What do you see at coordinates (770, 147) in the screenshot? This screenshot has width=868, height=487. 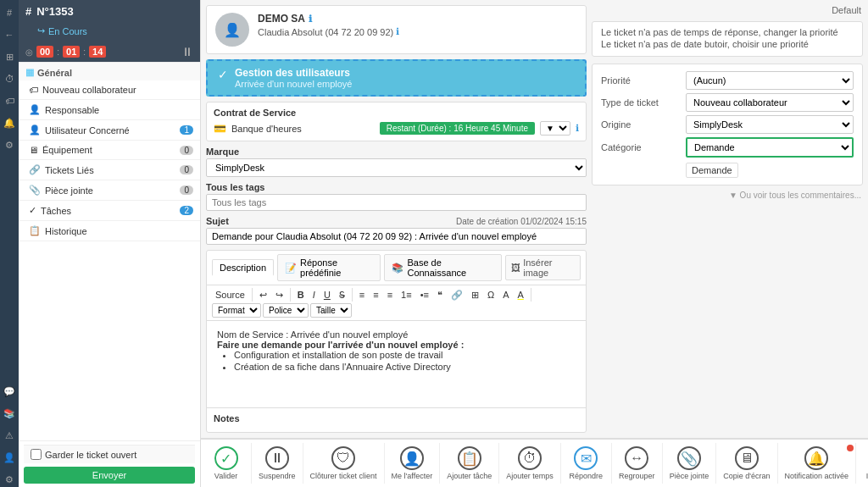 I see `categorie-select: Demande` at bounding box center [770, 147].